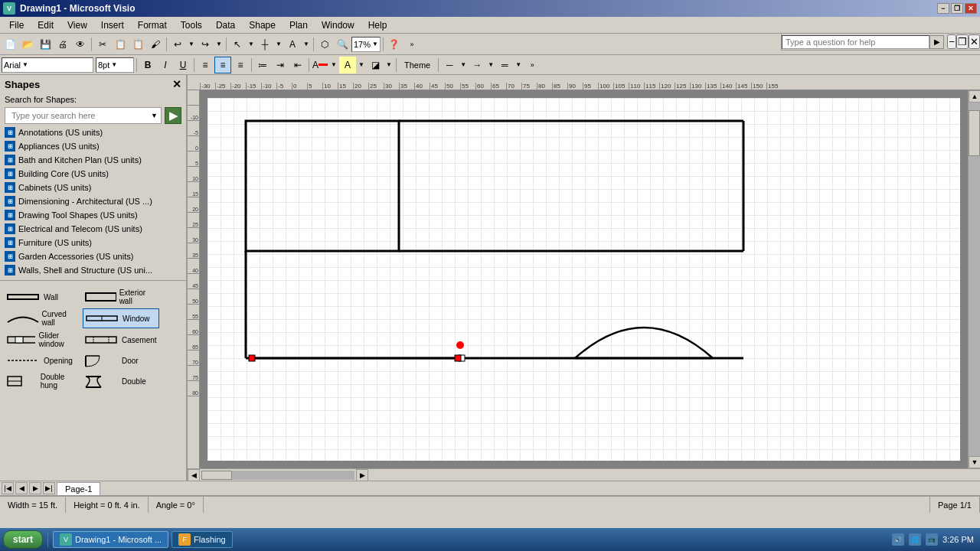 The image size is (980, 551). I want to click on open-button: 📂, so click(28, 44).